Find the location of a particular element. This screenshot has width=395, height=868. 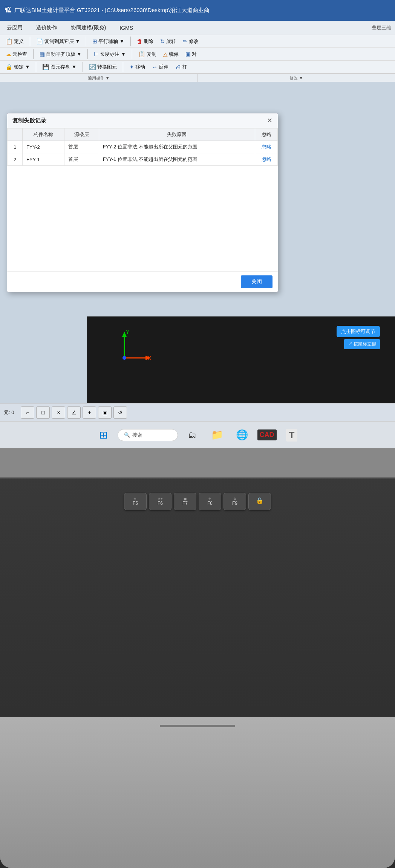

table-header: 构件名称 源楼层 失败原因 忽略 is located at coordinates (142, 135).